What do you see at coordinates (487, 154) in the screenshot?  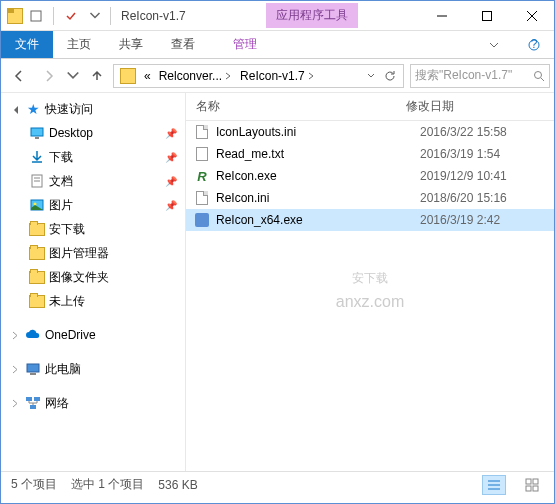 I see `file-date: 2016/3/19 1:54` at bounding box center [487, 154].